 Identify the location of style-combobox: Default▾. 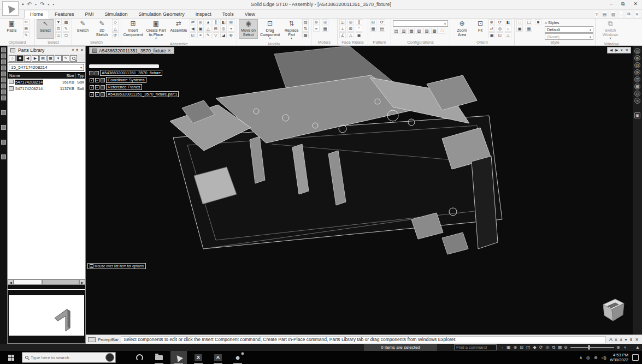
(569, 29).